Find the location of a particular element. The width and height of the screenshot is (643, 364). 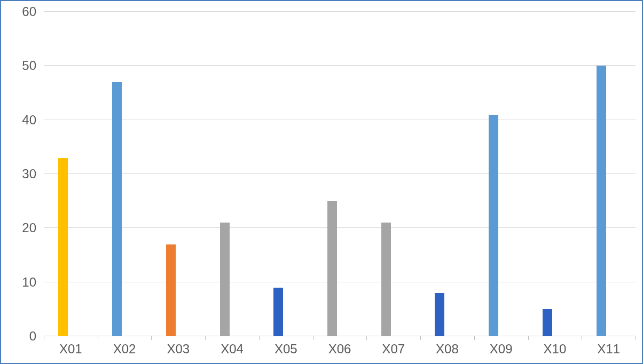

x-tick-label: X07 is located at coordinates (393, 349).